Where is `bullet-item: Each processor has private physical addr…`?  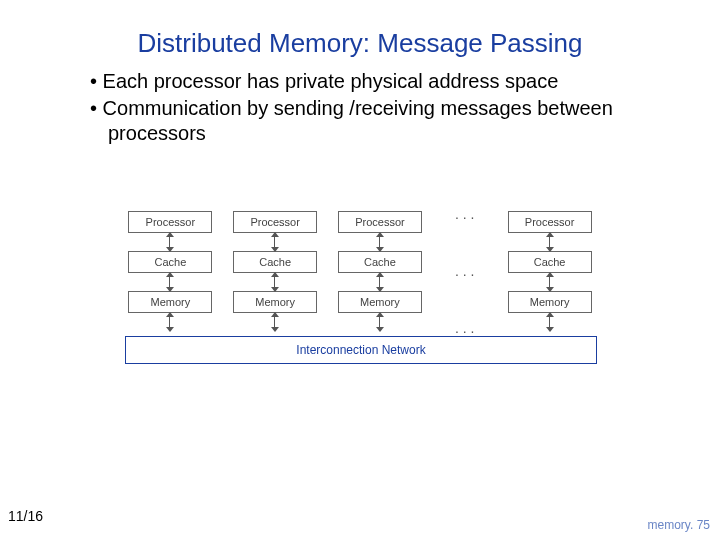 bullet-item: Each processor has private physical addr… is located at coordinates (385, 82).